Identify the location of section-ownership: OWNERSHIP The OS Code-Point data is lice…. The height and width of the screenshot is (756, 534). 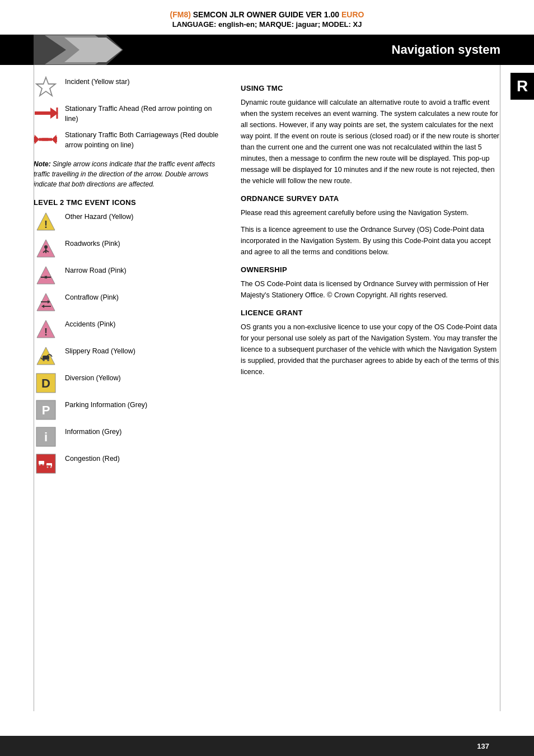
(371, 283).